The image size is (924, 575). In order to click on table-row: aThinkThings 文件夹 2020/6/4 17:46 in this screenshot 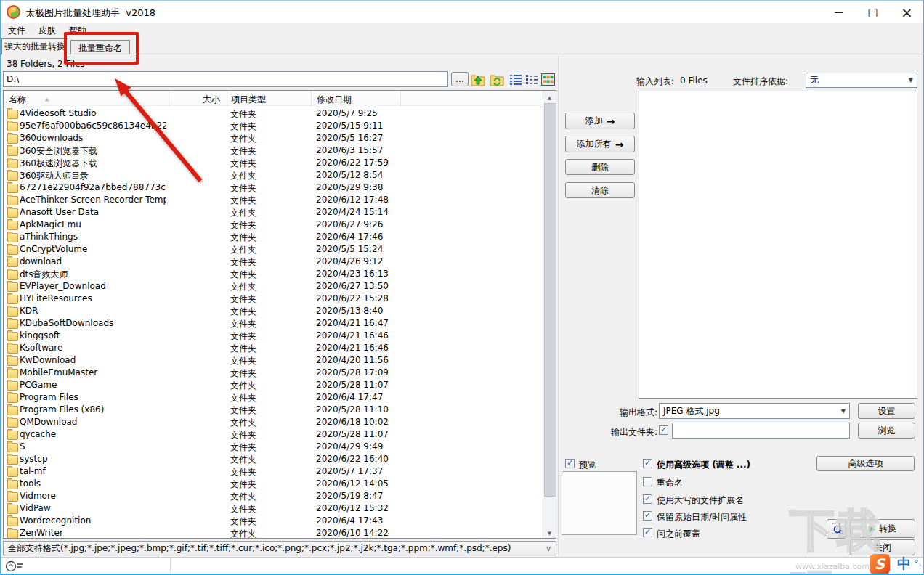, I will do `click(273, 237)`.